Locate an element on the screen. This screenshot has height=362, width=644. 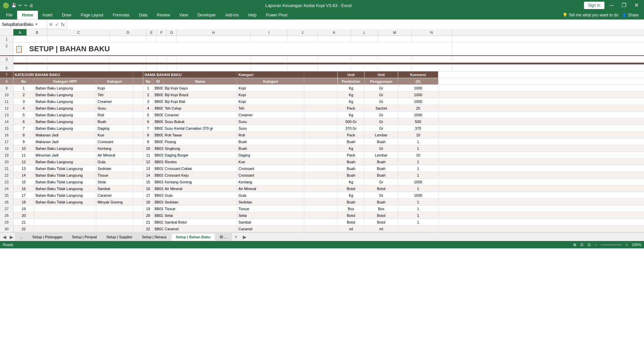
cell: BB010 is located at coordinates (158, 148).